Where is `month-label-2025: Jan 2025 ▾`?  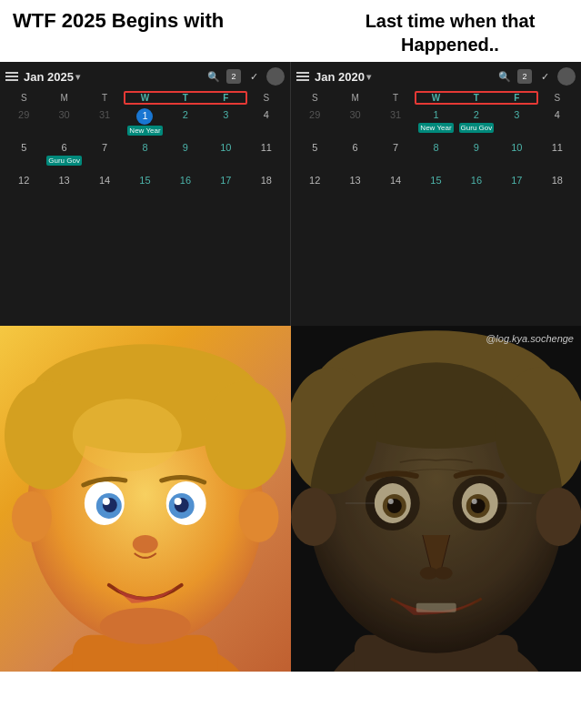 month-label-2025: Jan 2025 ▾ is located at coordinates (52, 76).